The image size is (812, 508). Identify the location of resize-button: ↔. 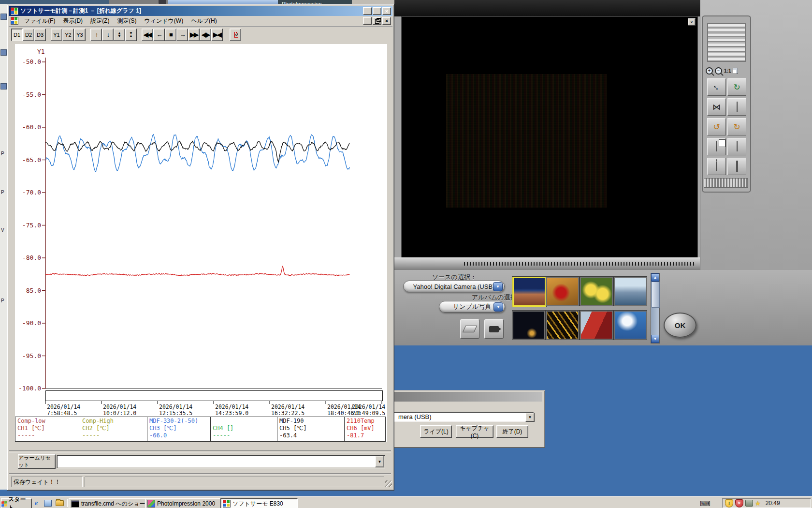
(716, 87).